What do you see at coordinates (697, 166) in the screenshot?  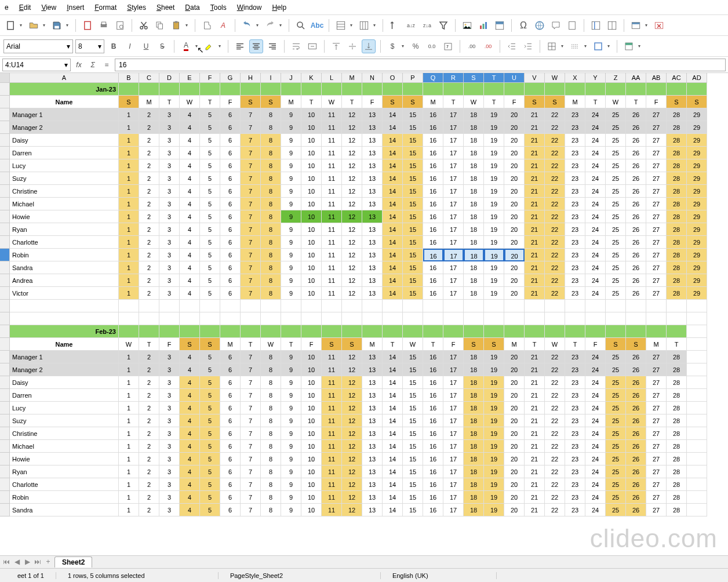 I see `data-cell: 29` at bounding box center [697, 166].